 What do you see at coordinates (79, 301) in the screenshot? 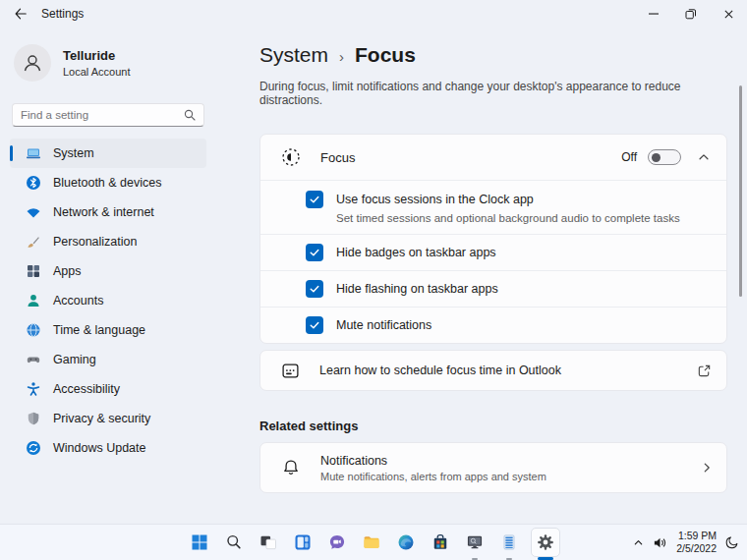
I see `sidebar-item-label: Accounts` at bounding box center [79, 301].